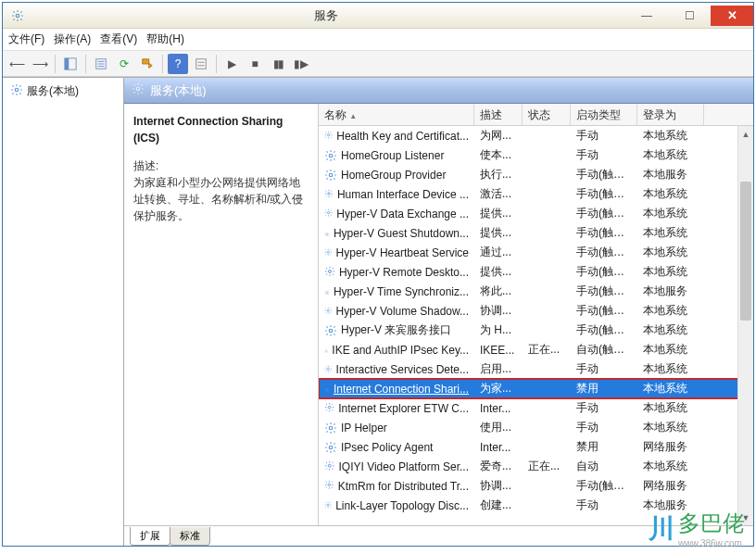 This screenshot has height=554, width=756. What do you see at coordinates (63, 311) in the screenshot?
I see `tree-pane: 服务(本地)` at bounding box center [63, 311].